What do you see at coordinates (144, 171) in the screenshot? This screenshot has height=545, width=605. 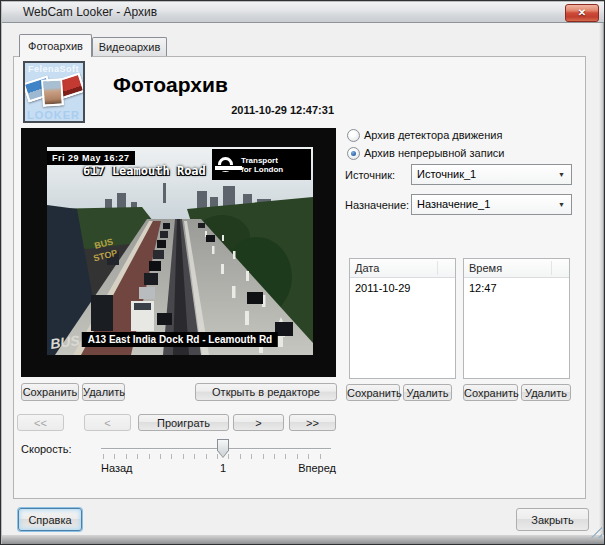 I see `camera-road-name-overlay: 617 Leamouth Road` at bounding box center [144, 171].